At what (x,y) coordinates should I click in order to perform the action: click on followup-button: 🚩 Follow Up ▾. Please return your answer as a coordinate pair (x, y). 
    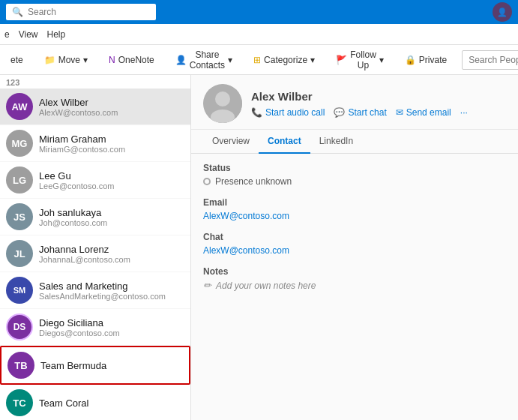
    Looking at the image, I should click on (360, 60).